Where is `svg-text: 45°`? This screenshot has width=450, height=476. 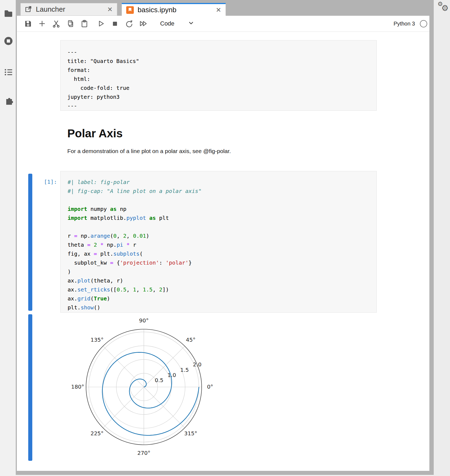 svg-text: 45° is located at coordinates (191, 340).